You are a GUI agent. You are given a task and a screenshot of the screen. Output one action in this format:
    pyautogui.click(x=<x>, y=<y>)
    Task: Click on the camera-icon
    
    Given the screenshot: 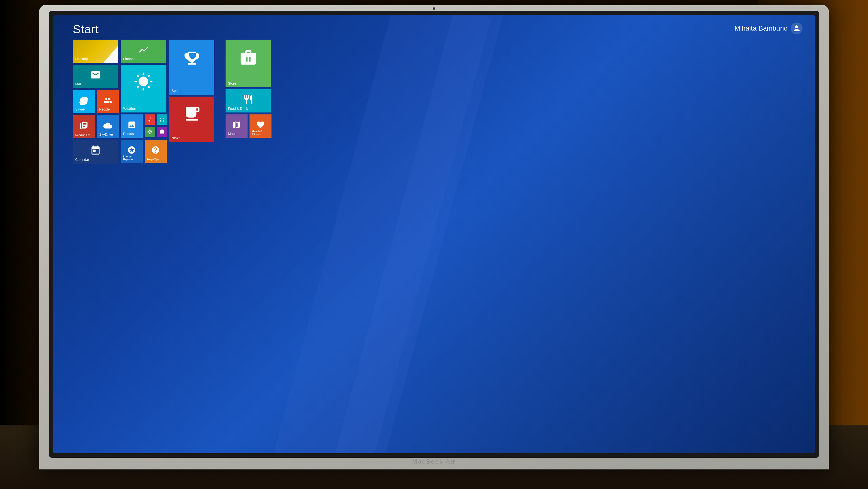 What is the action you would take?
    pyautogui.click(x=162, y=132)
    